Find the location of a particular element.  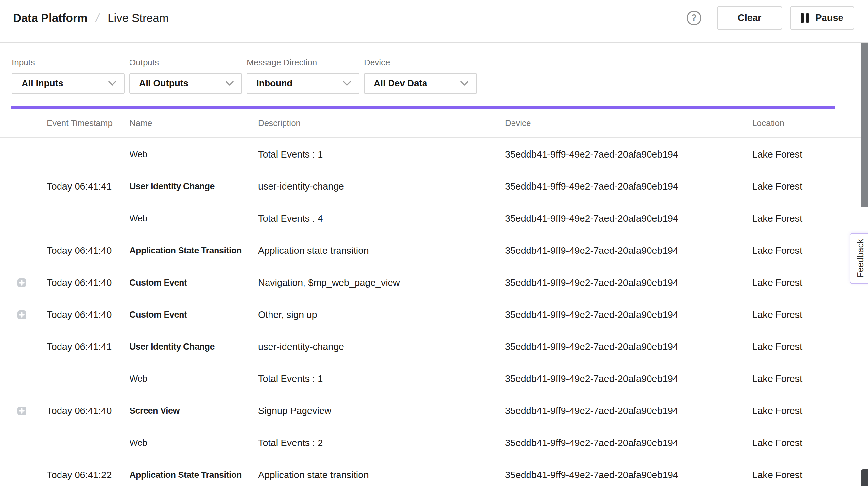

filter-group: Message Direction Inbound is located at coordinates (303, 76).